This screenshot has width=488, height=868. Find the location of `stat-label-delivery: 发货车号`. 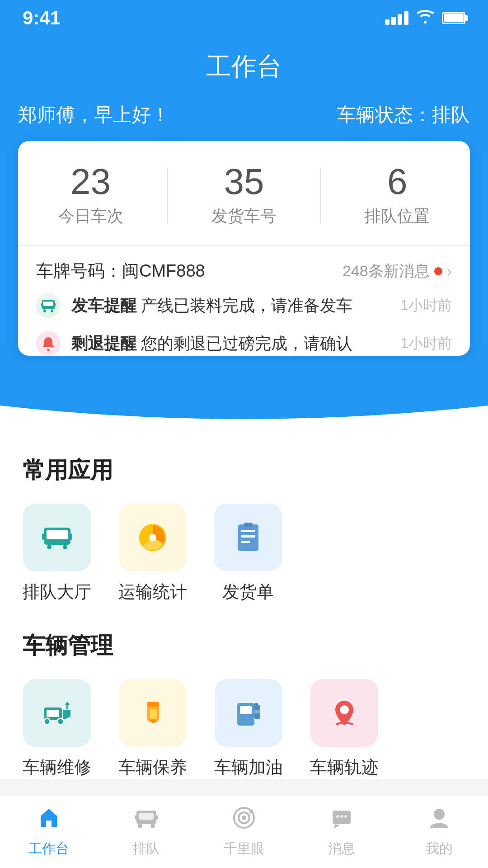

stat-label-delivery: 发货车号 is located at coordinates (244, 216).